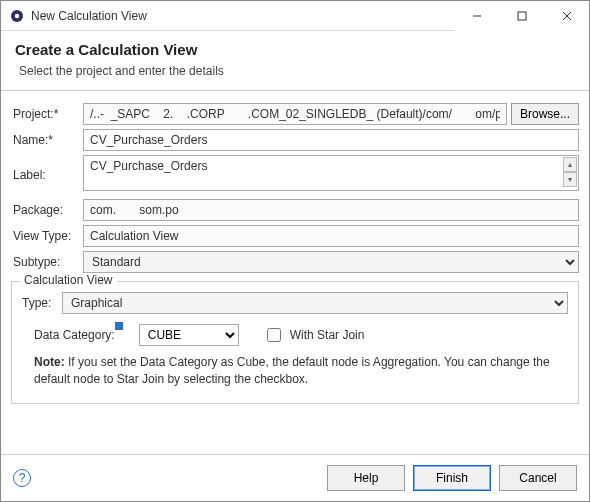 This screenshot has width=590, height=502. I want to click on label-label: Label:, so click(47, 175).